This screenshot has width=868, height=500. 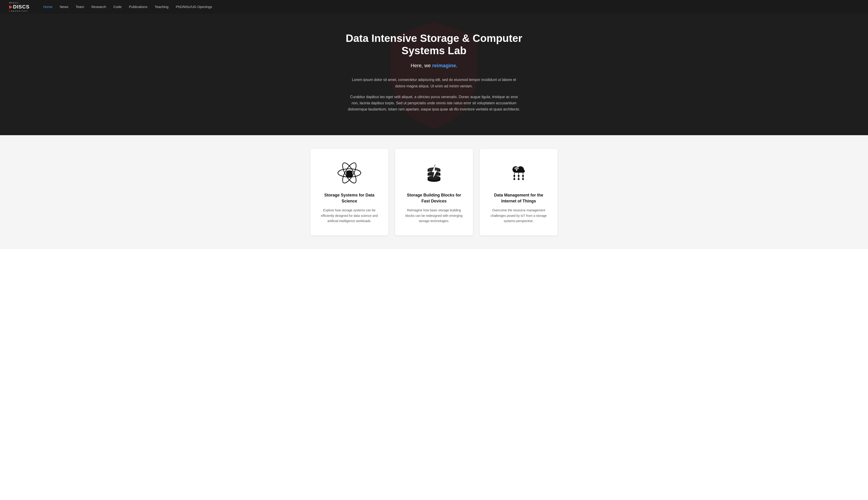 What do you see at coordinates (161, 7) in the screenshot?
I see `nav-teaching: Teaching` at bounding box center [161, 7].